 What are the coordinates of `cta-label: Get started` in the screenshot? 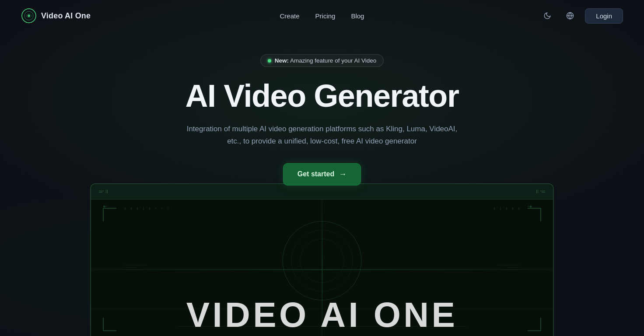 It's located at (316, 174).